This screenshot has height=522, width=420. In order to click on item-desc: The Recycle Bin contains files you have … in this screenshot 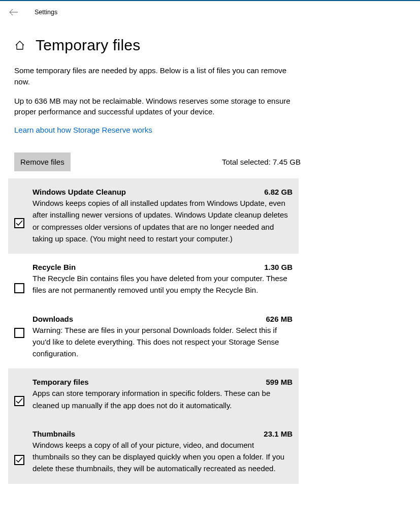, I will do `click(163, 285)`.